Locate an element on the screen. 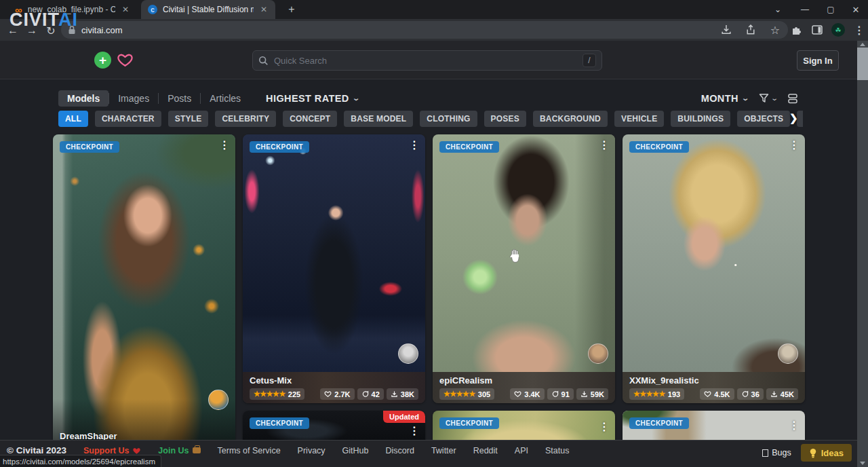  side-panel-icon is located at coordinates (817, 30).